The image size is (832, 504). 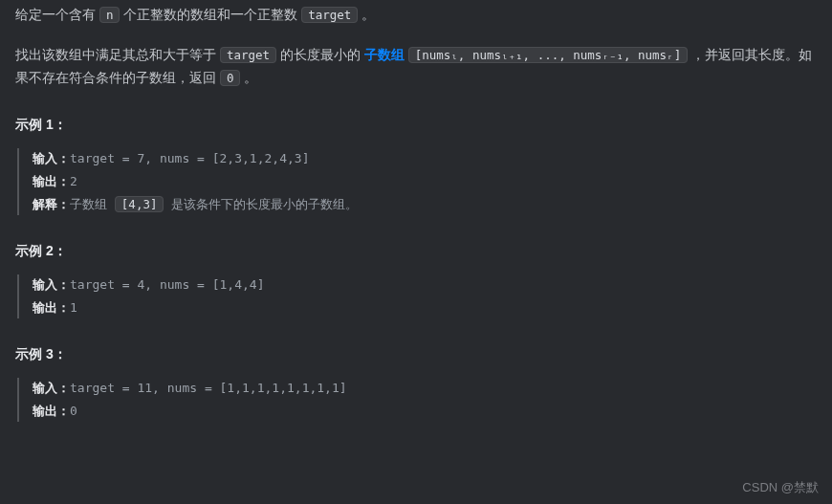 What do you see at coordinates (425, 285) in the screenshot?
I see `example-input-line: 输入：target = 4, nums = [1,4,4]` at bounding box center [425, 285].